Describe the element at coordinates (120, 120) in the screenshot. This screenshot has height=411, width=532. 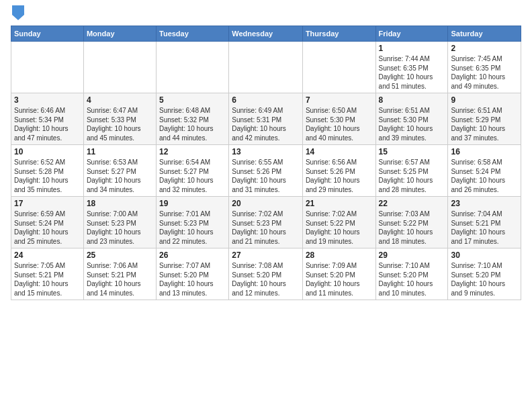
I see `table-row: 4Sunrise: 6:47 AMSunset: 5:33 PMDaylight…` at that location.